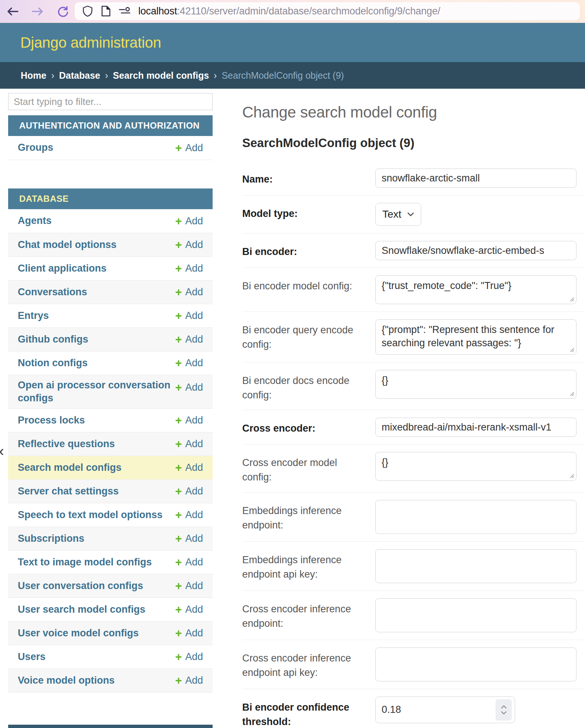  I want to click on sidebar-item: Speech to text model optionss, so click(90, 515).